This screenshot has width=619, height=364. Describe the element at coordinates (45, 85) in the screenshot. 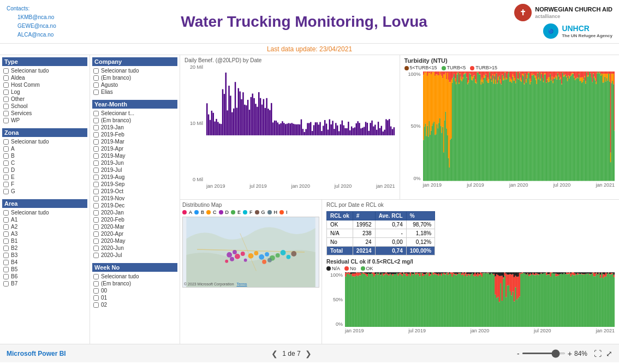

I see `type-item-2: Host Comm` at that location.